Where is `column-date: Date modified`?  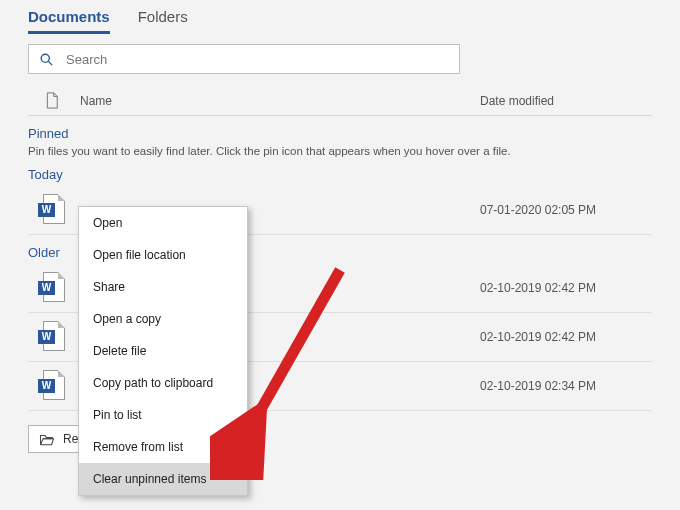 column-date: Date modified is located at coordinates (566, 101).